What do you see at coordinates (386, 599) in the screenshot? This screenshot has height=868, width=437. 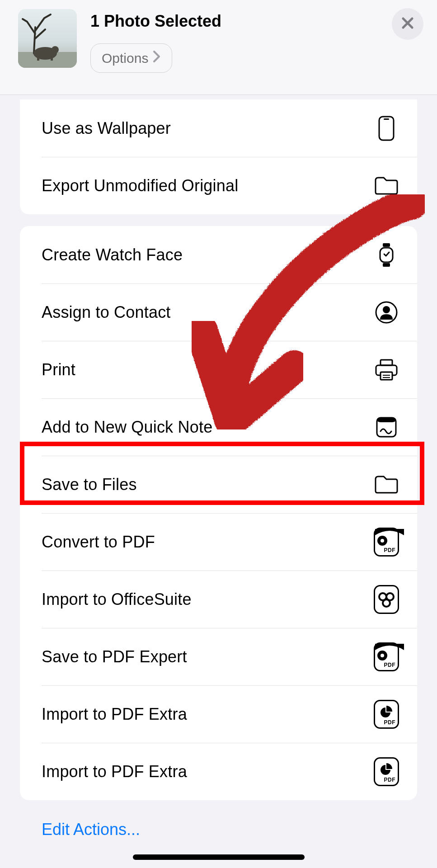 I see `officesuite-app-icon` at bounding box center [386, 599].